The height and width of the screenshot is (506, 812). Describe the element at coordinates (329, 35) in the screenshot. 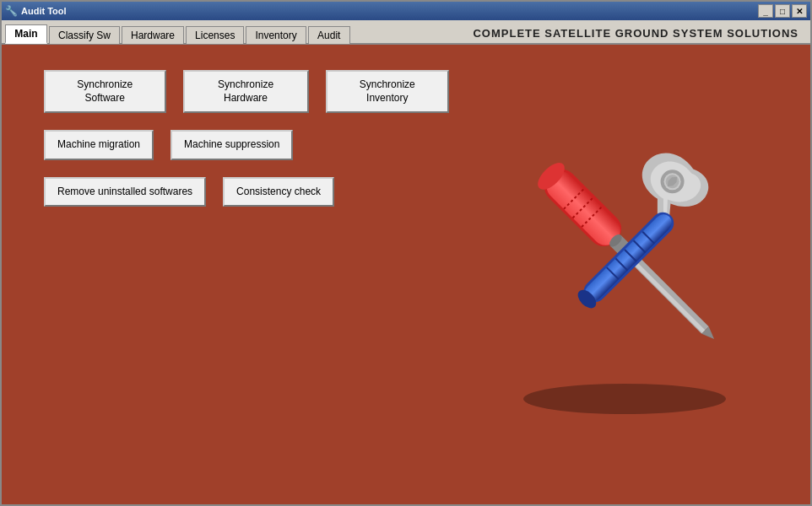

I see `tab-audit: Audit` at that location.